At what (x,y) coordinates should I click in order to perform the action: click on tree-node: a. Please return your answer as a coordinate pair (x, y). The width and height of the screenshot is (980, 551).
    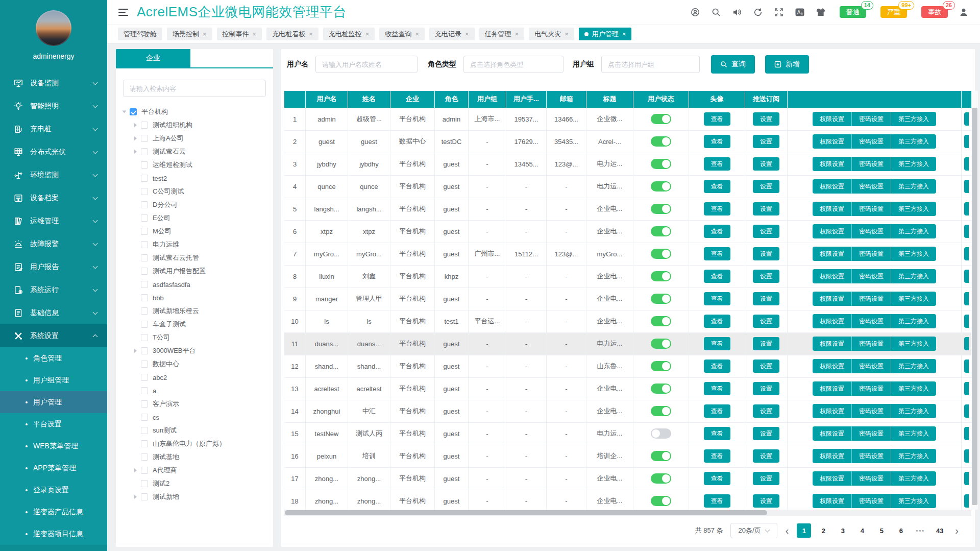
    Looking at the image, I should click on (198, 391).